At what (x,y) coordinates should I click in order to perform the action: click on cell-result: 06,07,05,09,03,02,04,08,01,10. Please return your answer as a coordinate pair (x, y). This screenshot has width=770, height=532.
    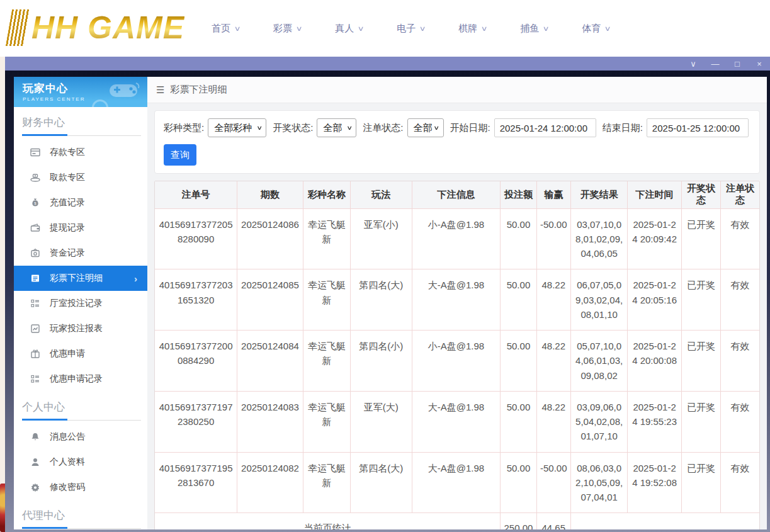
    Looking at the image, I should click on (599, 300).